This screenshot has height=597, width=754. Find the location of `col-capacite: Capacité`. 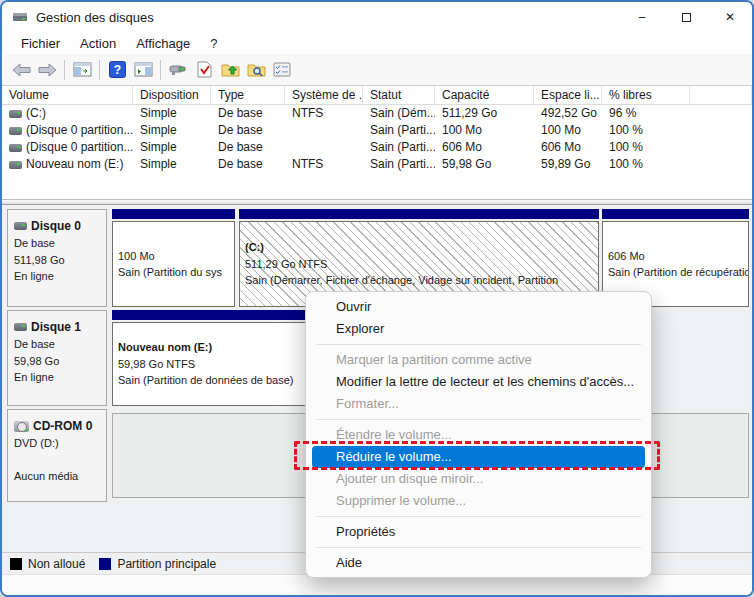

col-capacite: Capacité is located at coordinates (484, 95).